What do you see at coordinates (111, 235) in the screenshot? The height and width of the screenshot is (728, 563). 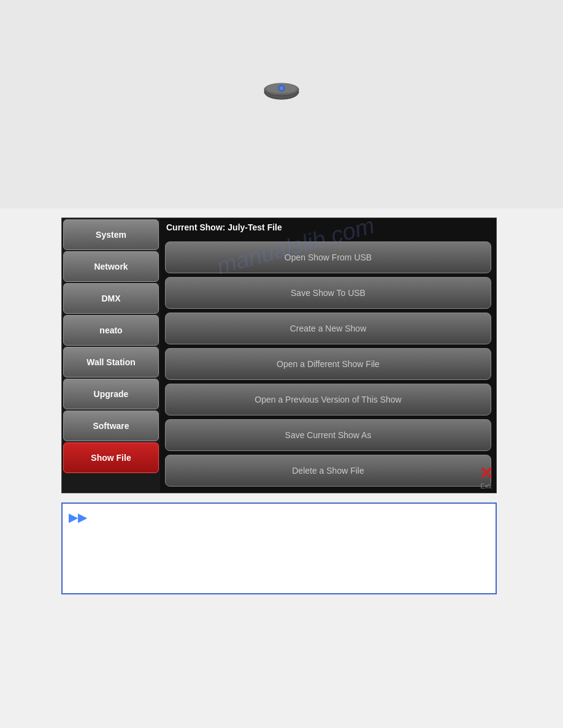 I see `sidebar-item-system: System` at bounding box center [111, 235].